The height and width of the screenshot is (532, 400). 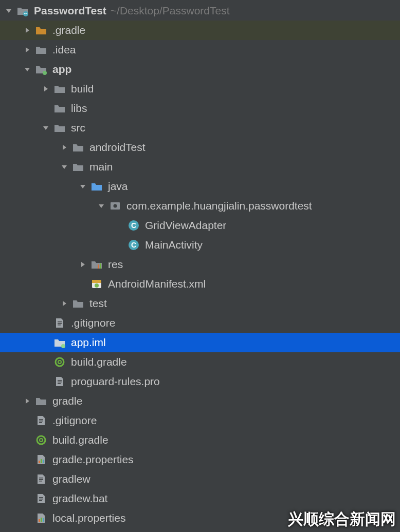 I want to click on tree-node-idea: .idea, so click(x=200, y=50).